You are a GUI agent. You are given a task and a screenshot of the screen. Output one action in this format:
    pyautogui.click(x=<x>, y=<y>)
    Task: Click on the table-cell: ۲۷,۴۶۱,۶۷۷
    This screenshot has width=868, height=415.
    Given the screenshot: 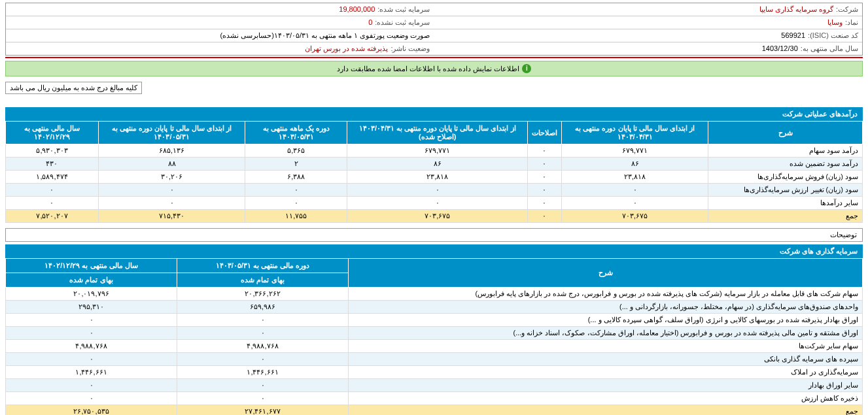 What is the action you would take?
    pyautogui.click(x=263, y=410)
    